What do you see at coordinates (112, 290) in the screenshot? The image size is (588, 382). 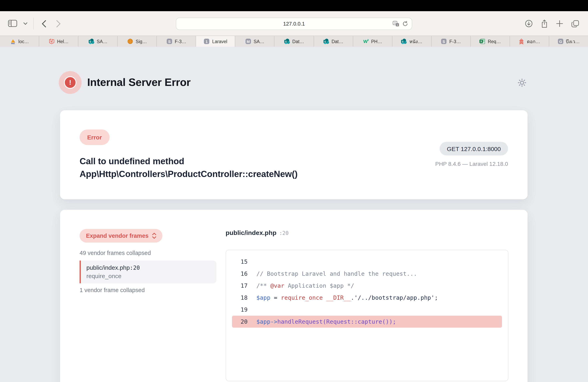 I see `vendor-frames-collapsed-bottom: 1 vendor frame collapsed` at bounding box center [112, 290].